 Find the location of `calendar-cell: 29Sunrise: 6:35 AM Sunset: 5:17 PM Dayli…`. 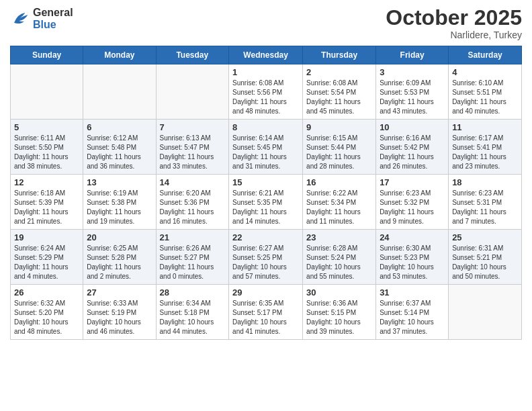

calendar-cell: 29Sunrise: 6:35 AM Sunset: 5:17 PM Dayli… is located at coordinates (266, 312).